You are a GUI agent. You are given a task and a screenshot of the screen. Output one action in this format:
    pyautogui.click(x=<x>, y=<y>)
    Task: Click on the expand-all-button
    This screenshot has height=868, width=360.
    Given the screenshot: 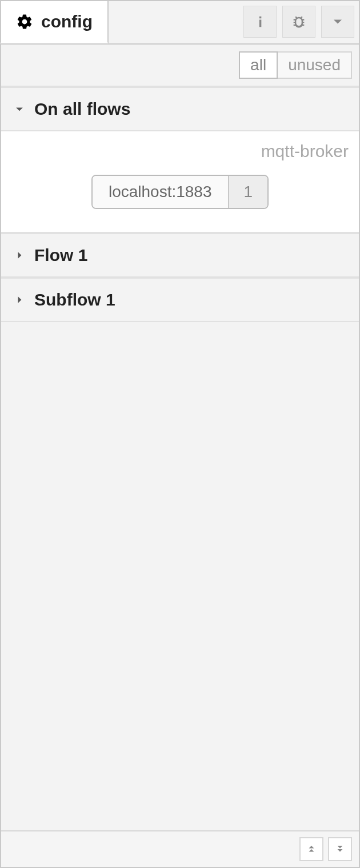 What is the action you would take?
    pyautogui.click(x=340, y=849)
    